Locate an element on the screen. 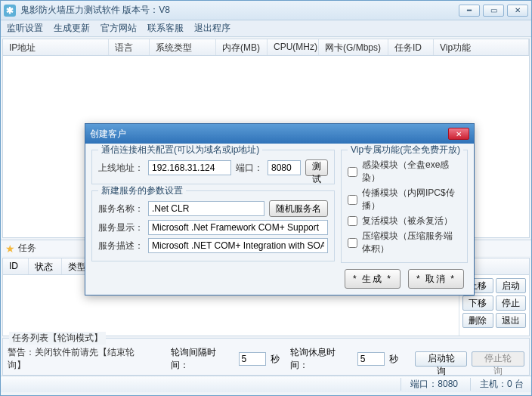 The height and width of the screenshot is (396, 532). hosts-header: IP地址 语言 系统类型 内存(MB) CPU(MHz) 网卡(G/Mbps) … is located at coordinates (266, 48).